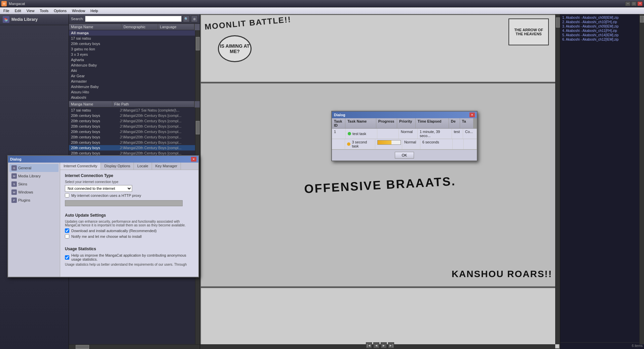 This screenshot has width=644, height=349. Describe the element at coordinates (602, 35) in the screenshot. I see `right-file-entry: 5. Akaboshi - Akaboshi_ch14[IEM].zip` at that location.